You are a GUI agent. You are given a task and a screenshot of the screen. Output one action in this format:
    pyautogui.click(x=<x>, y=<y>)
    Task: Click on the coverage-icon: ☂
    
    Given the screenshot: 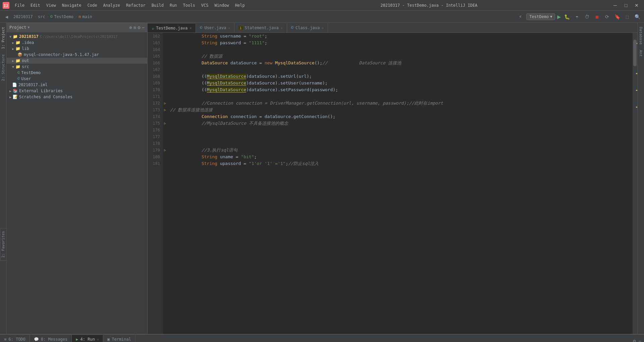 What is the action you would take?
    pyautogui.click(x=577, y=17)
    